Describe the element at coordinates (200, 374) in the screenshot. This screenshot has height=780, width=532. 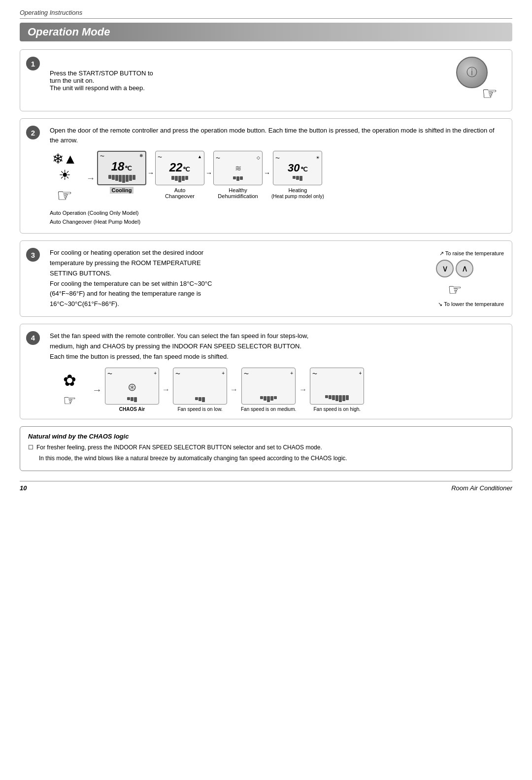
I see `low-screen-top: 〜 +` at that location.